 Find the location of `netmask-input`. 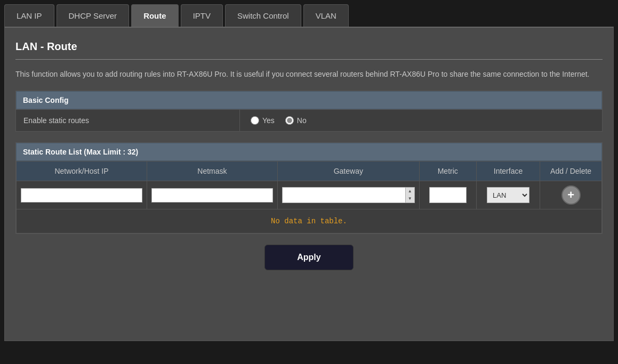

netmask-input is located at coordinates (212, 195).